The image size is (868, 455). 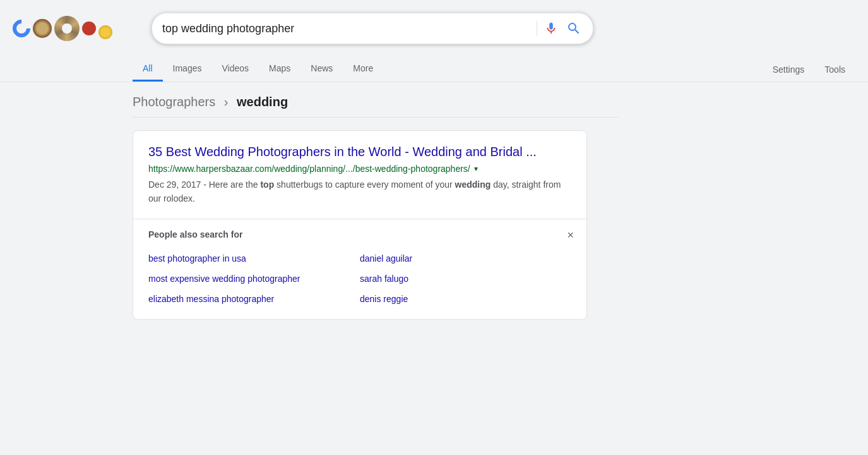 What do you see at coordinates (574, 28) in the screenshot?
I see `search-button` at bounding box center [574, 28].